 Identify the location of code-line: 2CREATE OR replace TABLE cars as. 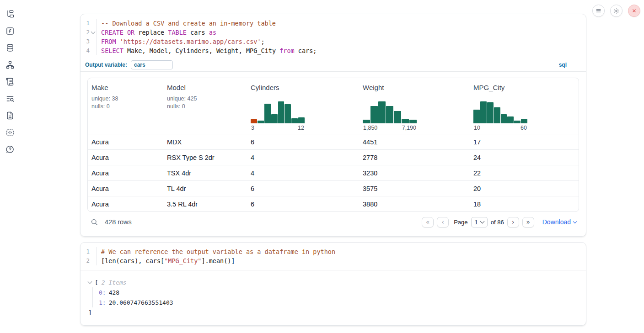
(333, 32).